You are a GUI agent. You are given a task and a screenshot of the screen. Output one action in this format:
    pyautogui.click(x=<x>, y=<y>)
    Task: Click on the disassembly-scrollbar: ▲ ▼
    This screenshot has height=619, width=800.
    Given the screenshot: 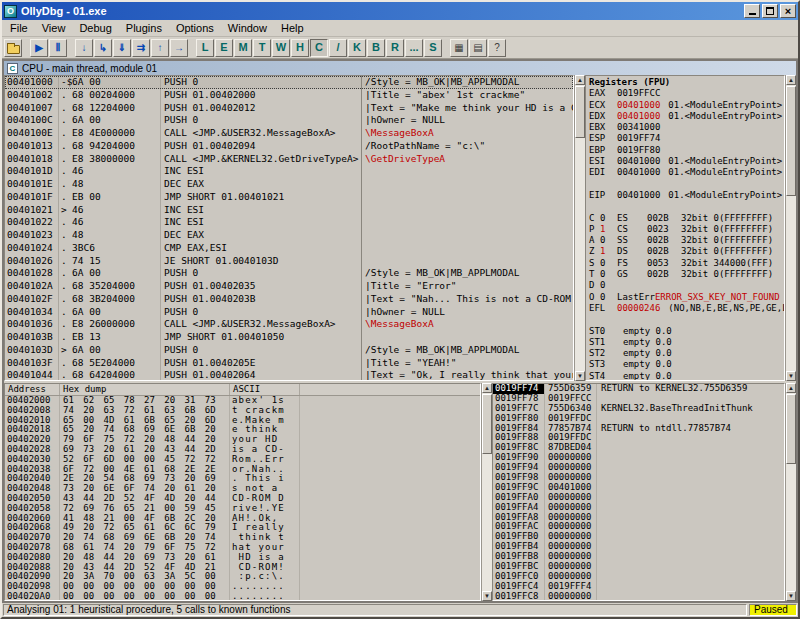 What is the action you would take?
    pyautogui.click(x=580, y=228)
    